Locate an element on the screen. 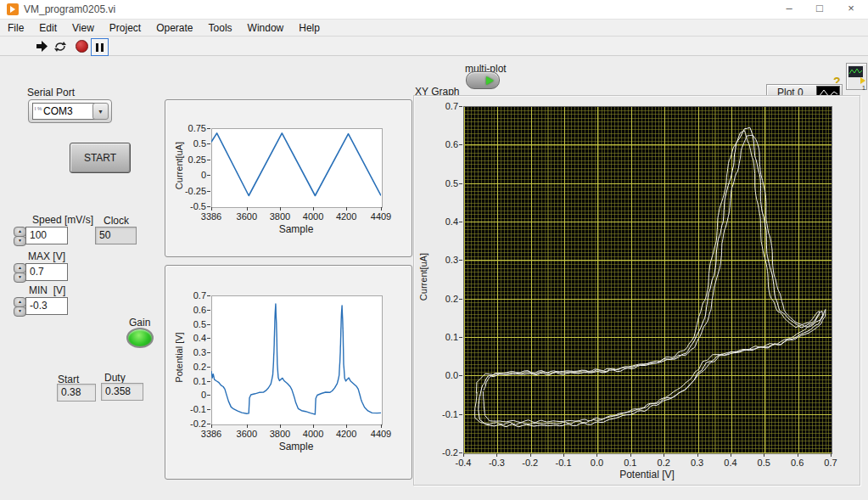  y-tick-label: -0.2 is located at coordinates (199, 424).